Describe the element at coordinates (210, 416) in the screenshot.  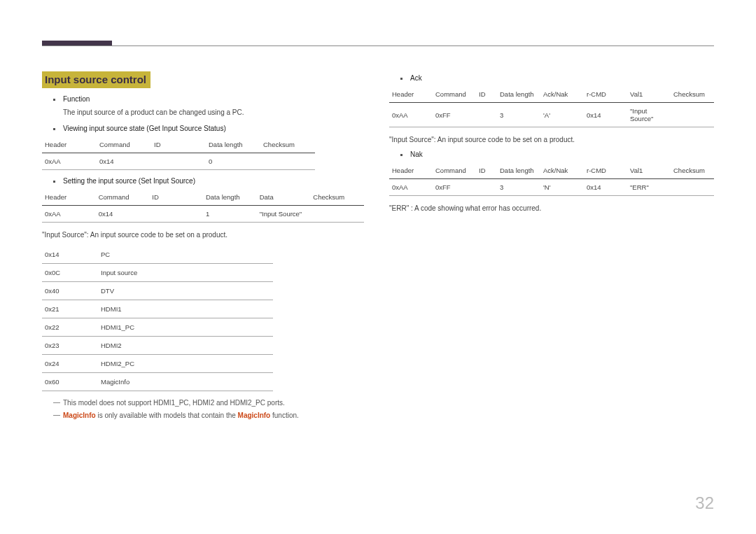
I see `footnote-magicinfo: MagicInfo is only available with models …` at that location.